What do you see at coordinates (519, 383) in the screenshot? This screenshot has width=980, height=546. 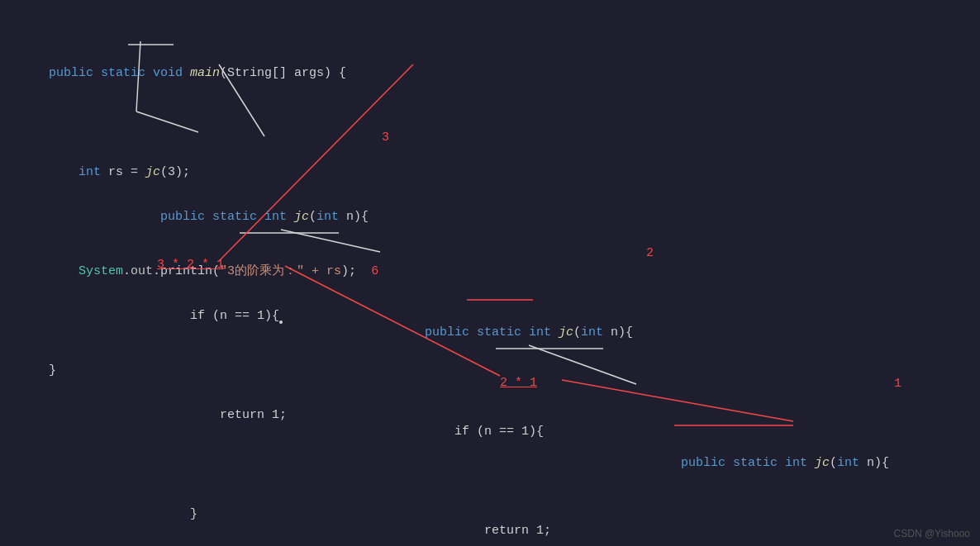 I see `annotation-2x1: 2 * 1` at bounding box center [519, 383].